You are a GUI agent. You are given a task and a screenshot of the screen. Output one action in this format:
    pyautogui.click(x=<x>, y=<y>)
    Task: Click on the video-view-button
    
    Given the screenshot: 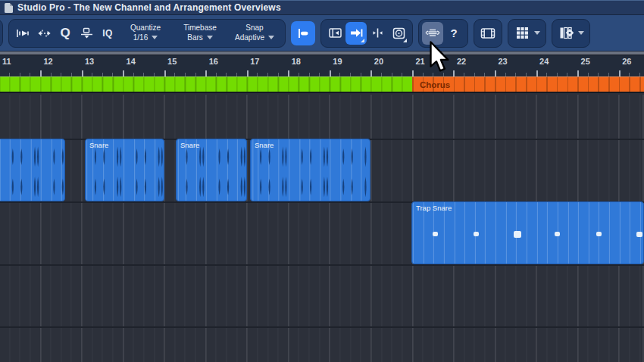 What is the action you would take?
    pyautogui.click(x=488, y=33)
    